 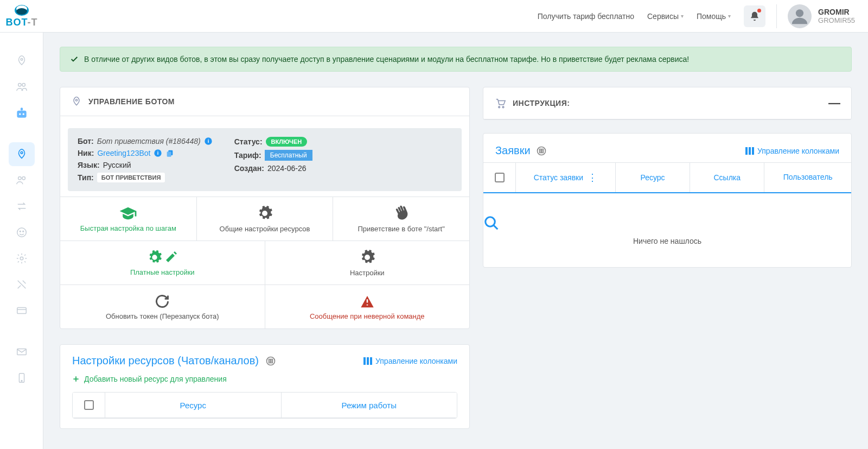 I want to click on tile-paid-settings: Платные настройки, so click(x=163, y=263).